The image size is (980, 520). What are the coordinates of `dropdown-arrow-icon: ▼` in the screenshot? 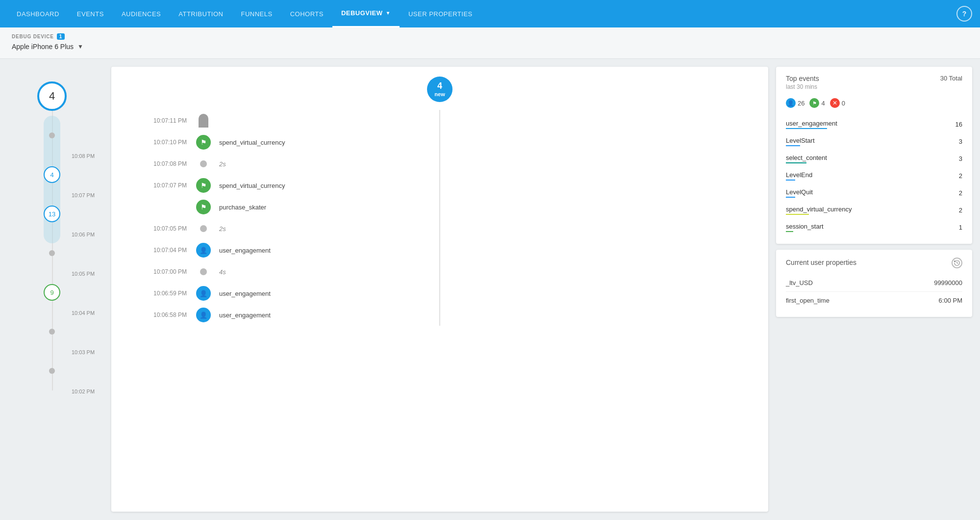 It's located at (80, 47).